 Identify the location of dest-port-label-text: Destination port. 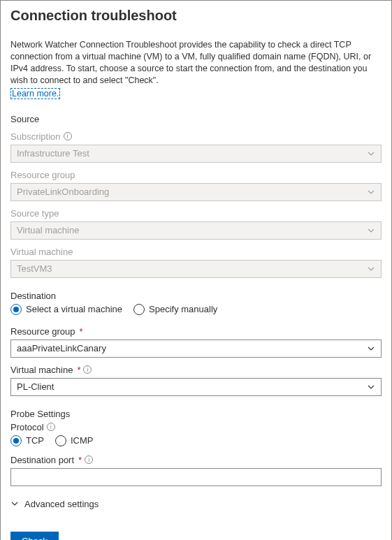
(42, 460).